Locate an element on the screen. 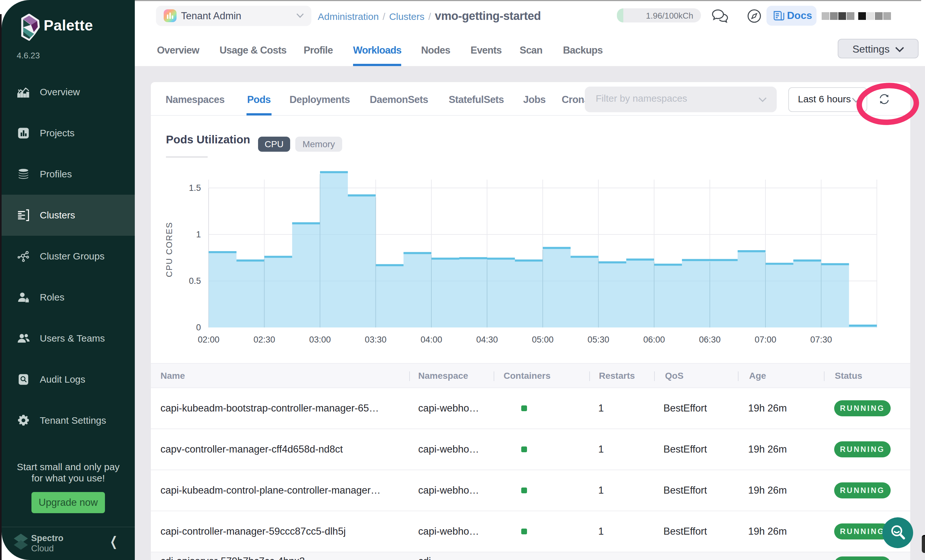  svg-text: 0 is located at coordinates (198, 327).